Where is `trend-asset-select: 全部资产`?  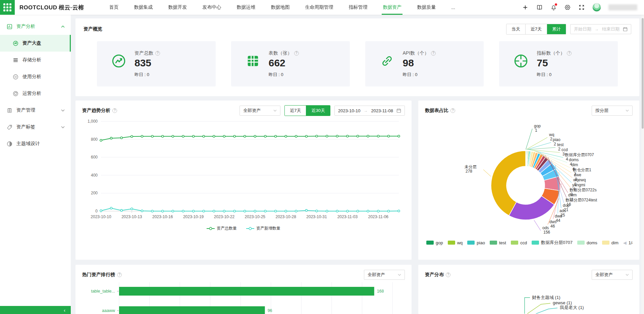
trend-asset-select: 全部资产 is located at coordinates (260, 111).